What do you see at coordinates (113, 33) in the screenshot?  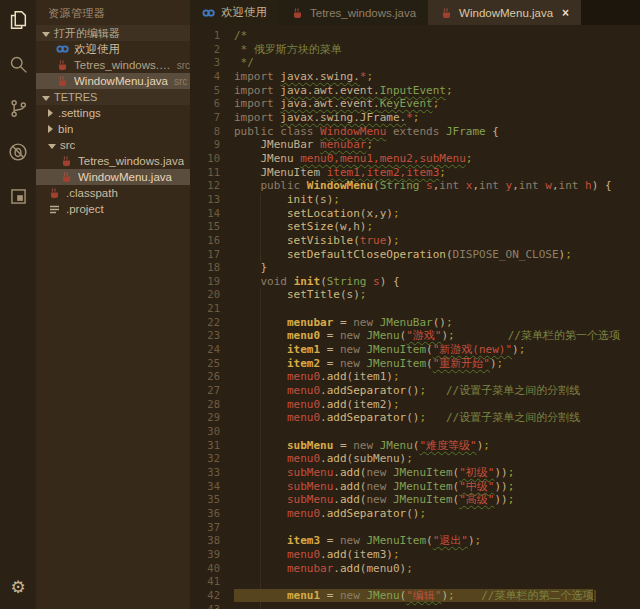 I see `open-editors-header: 打开的编辑器` at bounding box center [113, 33].